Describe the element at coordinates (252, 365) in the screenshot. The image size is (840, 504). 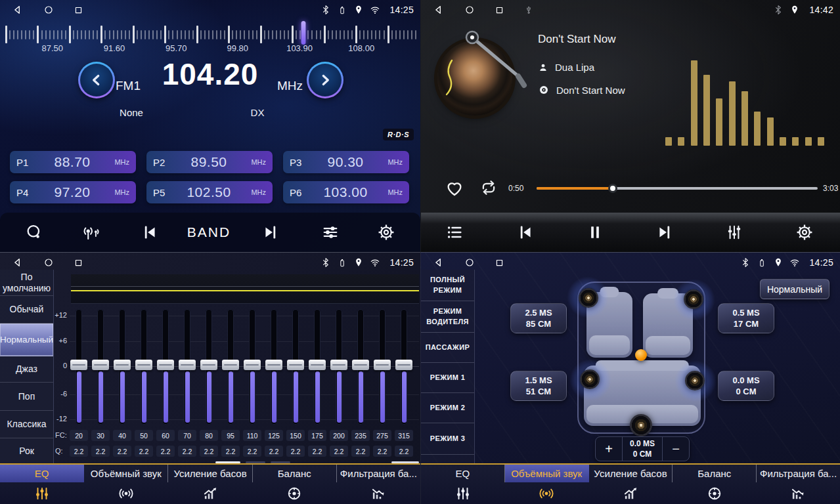
I see `eq-band-9-knob` at that location.